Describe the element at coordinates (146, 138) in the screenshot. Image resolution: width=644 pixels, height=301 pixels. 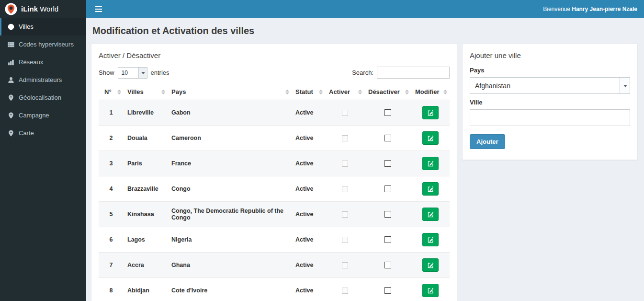
I see `ville-cell: Douala` at that location.